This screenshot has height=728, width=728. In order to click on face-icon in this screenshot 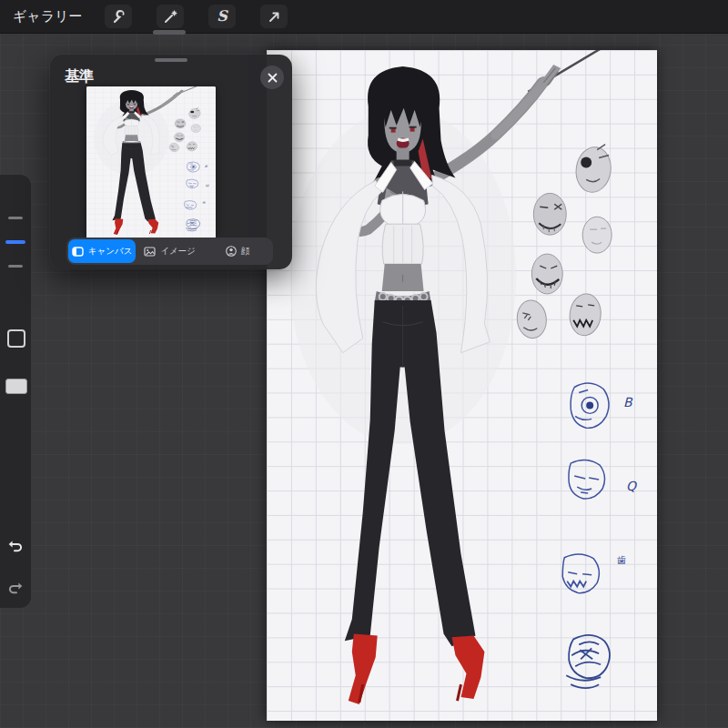, I will do `click(231, 251)`.